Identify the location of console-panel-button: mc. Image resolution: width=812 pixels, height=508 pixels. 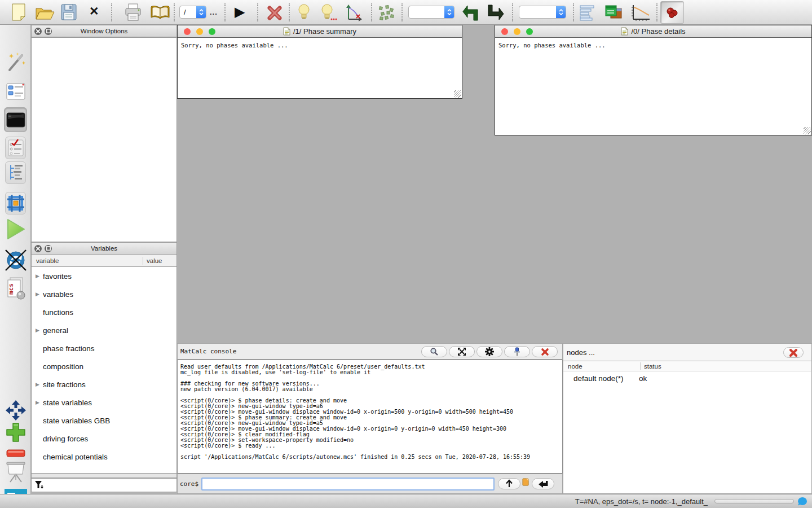
(16, 120).